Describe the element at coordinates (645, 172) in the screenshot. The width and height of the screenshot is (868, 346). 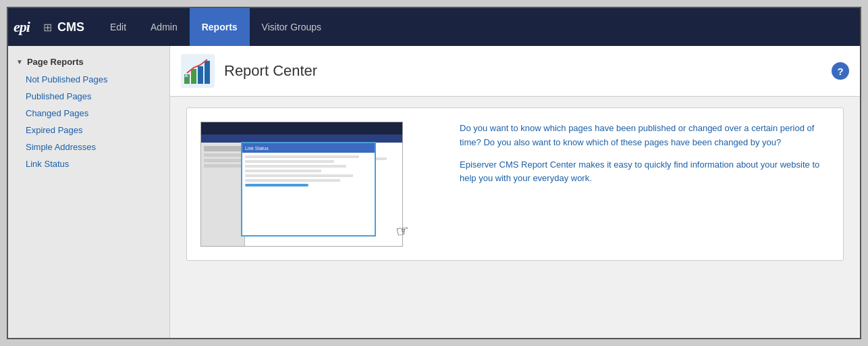
I see `info-paragraph-2: Episerver CMS Report Center makes it eas…` at that location.